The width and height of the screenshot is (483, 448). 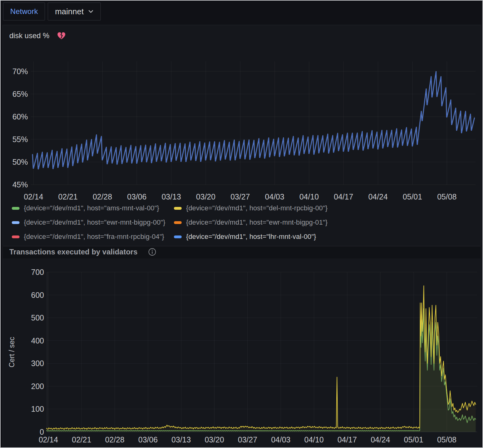 I want to click on legend-series-label: {device="/dev/md1", host="lhr-mnt-val-00…, so click(x=251, y=237).